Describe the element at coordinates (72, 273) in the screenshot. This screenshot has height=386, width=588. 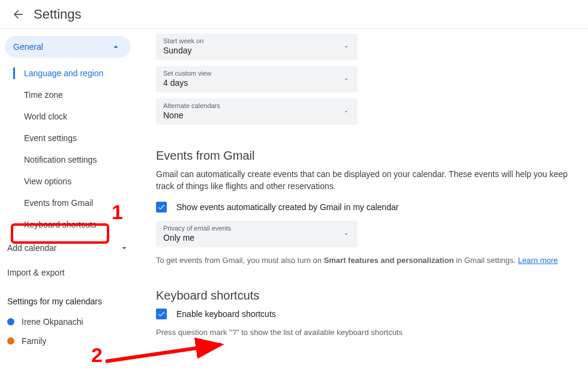
I see `sidebar-section-import-export: Import & export` at that location.